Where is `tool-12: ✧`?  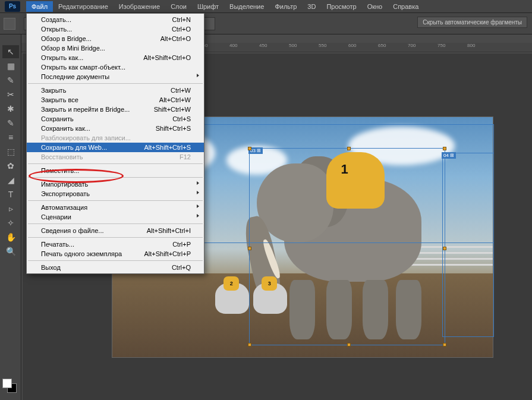
tool-12: ✧ is located at coordinates (11, 223).